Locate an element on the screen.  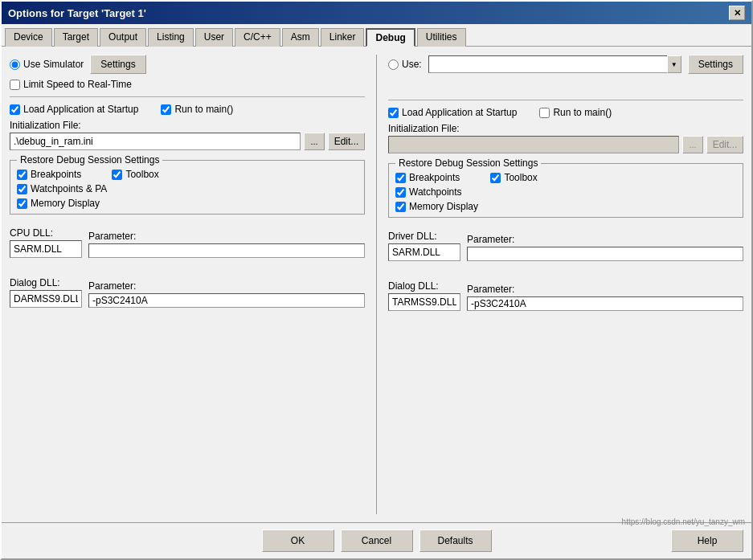
right-dialog-dll-input is located at coordinates (424, 302).